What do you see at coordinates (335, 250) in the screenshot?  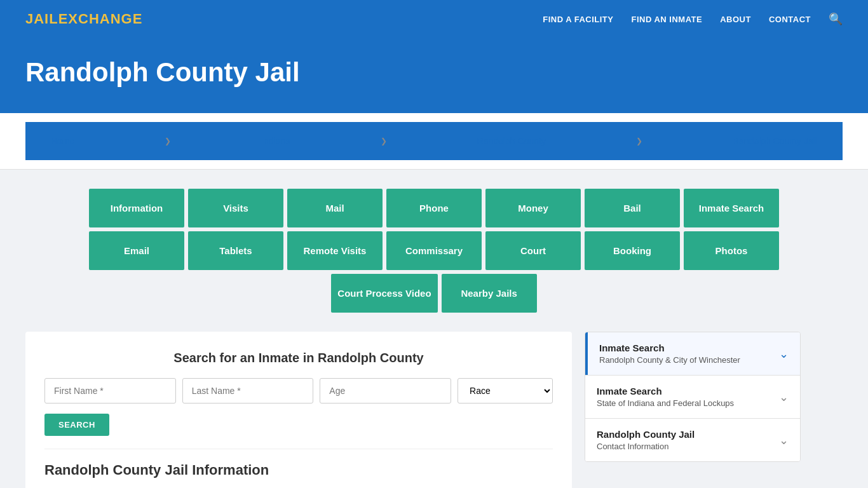 I see `btn-remote-visits: Remote Visits` at bounding box center [335, 250].